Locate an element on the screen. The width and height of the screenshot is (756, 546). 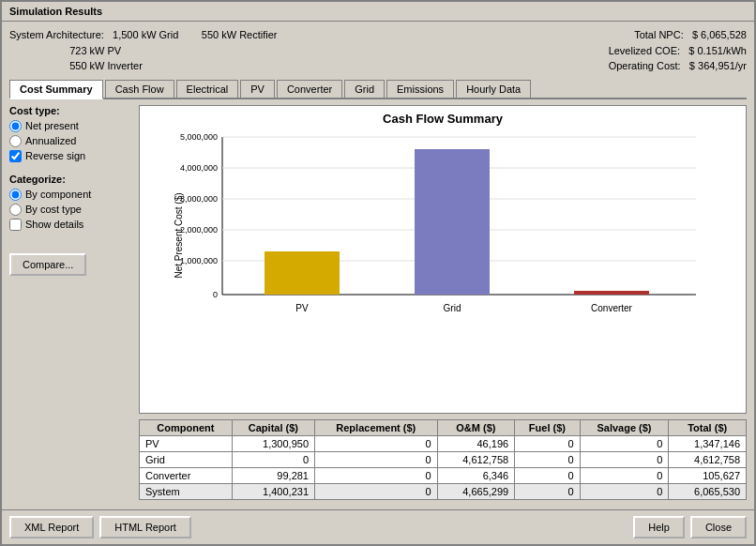
y-tick-2m: 2,000,000 is located at coordinates (199, 230).